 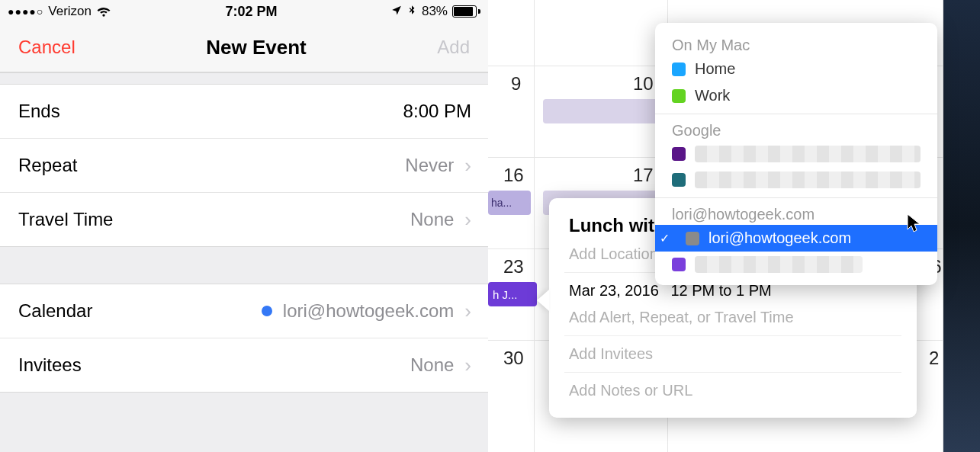 I want to click on add-button: Add, so click(x=453, y=47).